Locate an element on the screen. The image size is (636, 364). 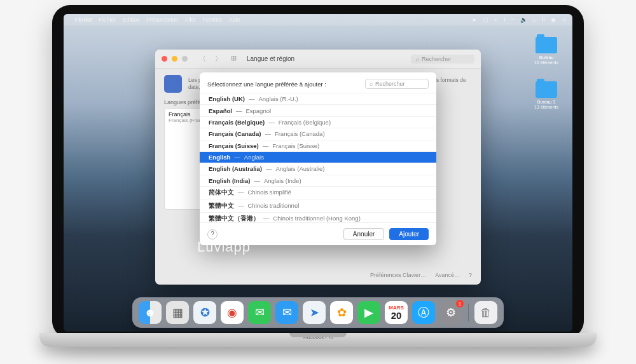
advanced-button: Avancé… is located at coordinates (448, 275).